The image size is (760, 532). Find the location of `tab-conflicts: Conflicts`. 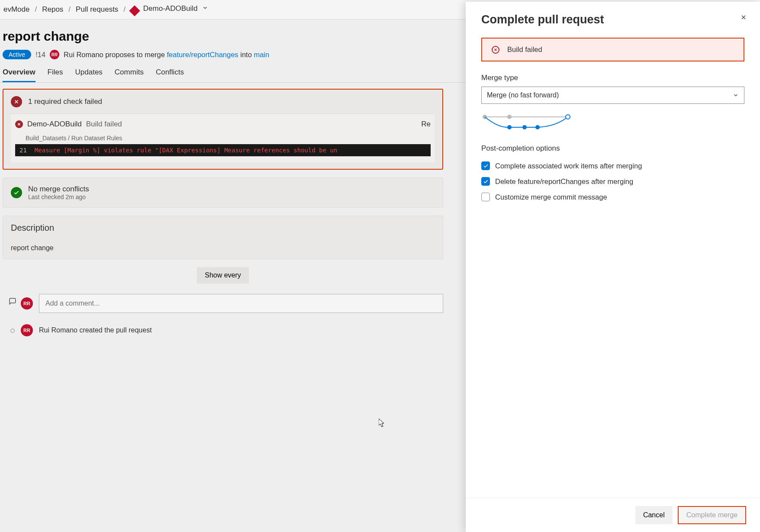

tab-conflicts: Conflicts is located at coordinates (170, 75).